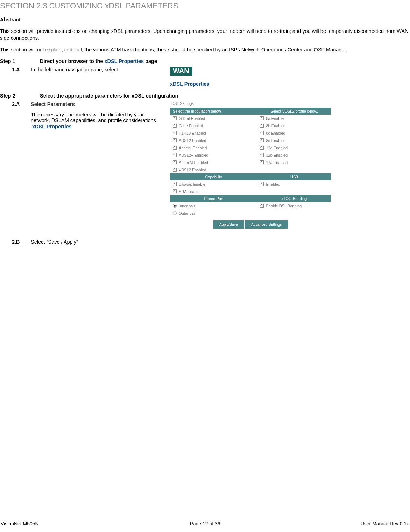 The height and width of the screenshot is (532, 410). Describe the element at coordinates (250, 199) in the screenshot. I see `dsl-phonepair-header: Phone Pair x DSL Bonding` at that location.